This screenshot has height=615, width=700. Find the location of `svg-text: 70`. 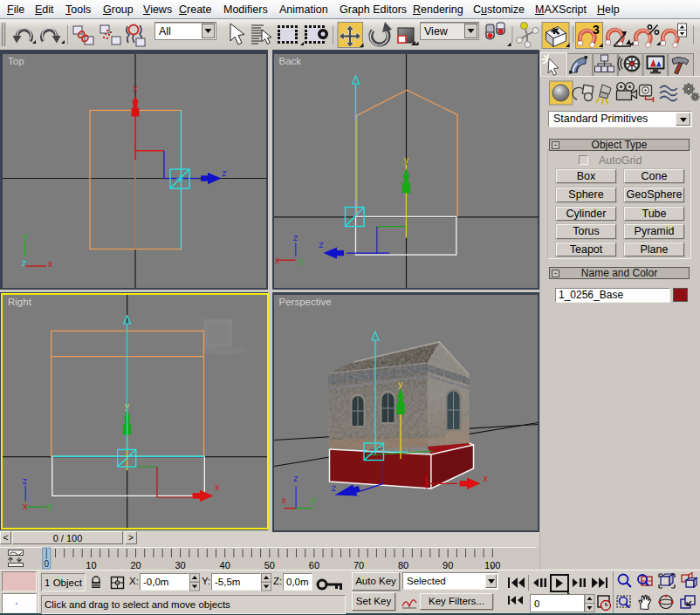

svg-text: 70 is located at coordinates (359, 565).